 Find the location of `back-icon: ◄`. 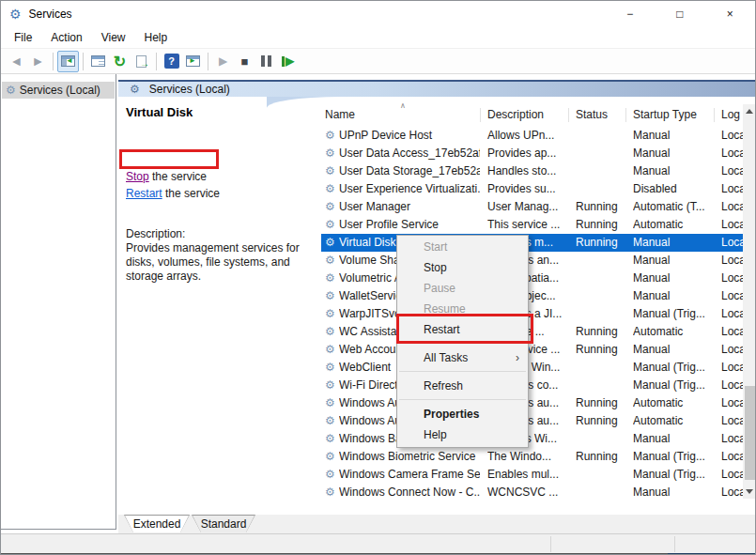

back-icon: ◄ is located at coordinates (17, 62).